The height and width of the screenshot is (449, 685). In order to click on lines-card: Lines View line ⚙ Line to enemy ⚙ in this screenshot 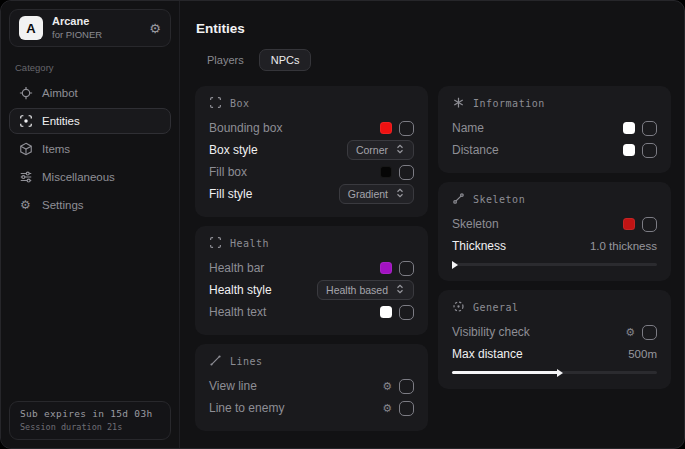, I will do `click(312, 388)`.